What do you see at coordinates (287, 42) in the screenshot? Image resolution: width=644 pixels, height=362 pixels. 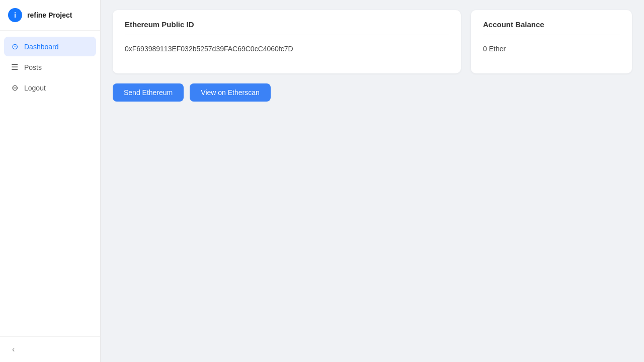 I see `ethereum-id-card: Ethereum Public ID 0xF693989113EF032b525…` at bounding box center [287, 42].